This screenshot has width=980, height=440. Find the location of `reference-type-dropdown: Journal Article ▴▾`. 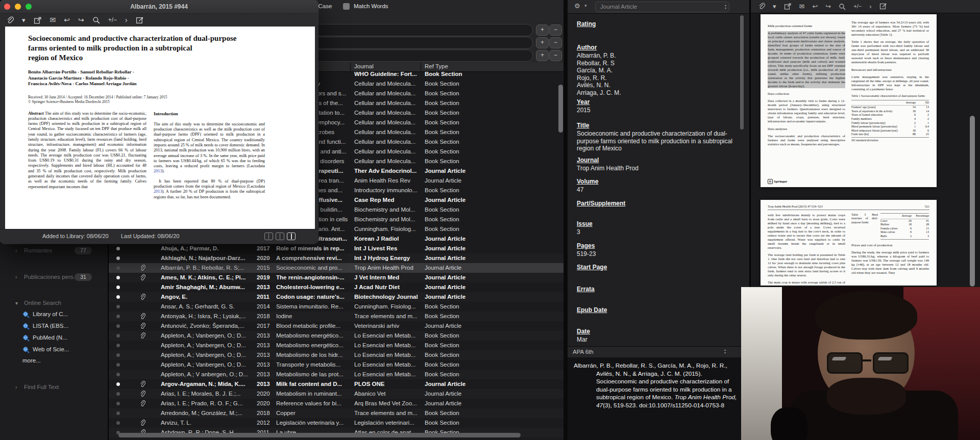

reference-type-dropdown: Journal Article ▴▾ is located at coordinates (663, 7).